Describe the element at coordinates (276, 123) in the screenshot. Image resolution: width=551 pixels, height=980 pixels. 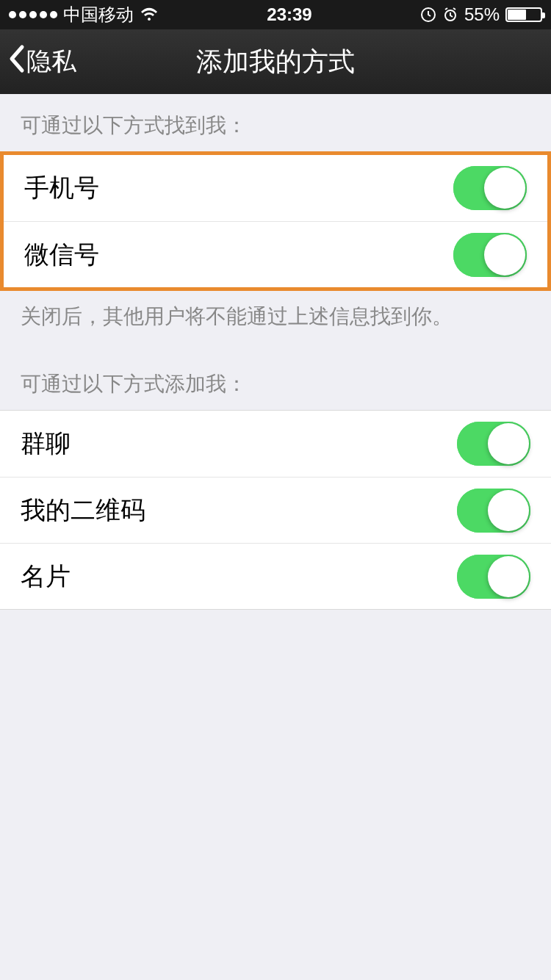
I see `section1-header: 可通过以下方式找到我：` at that location.